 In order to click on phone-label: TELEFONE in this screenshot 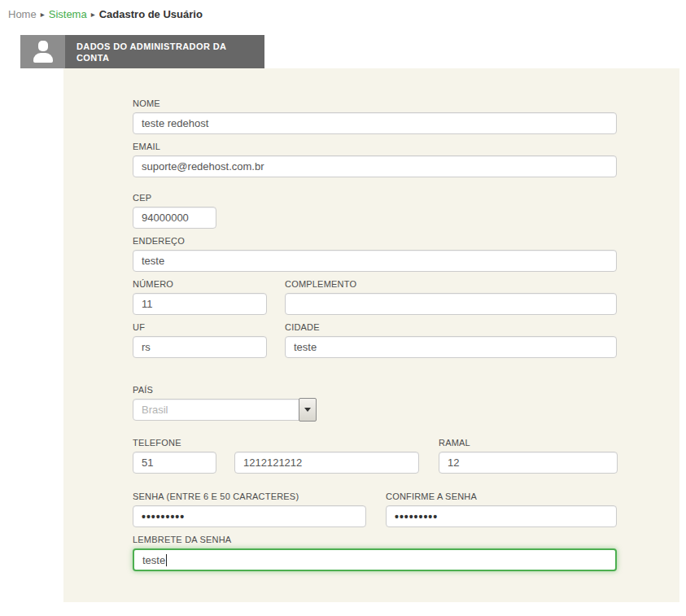, I will do `click(174, 443)`.